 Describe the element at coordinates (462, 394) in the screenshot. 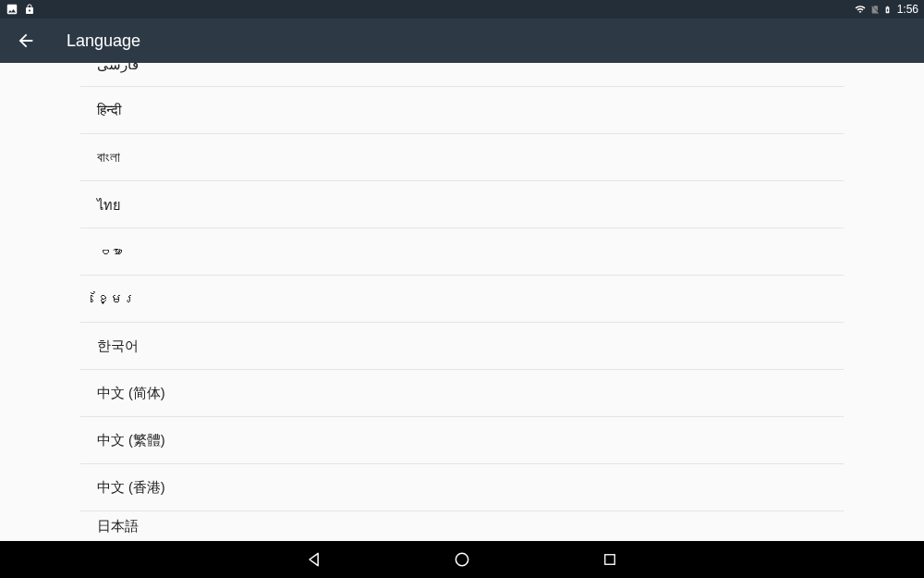

I see `language-item: 中文 (简体)` at that location.